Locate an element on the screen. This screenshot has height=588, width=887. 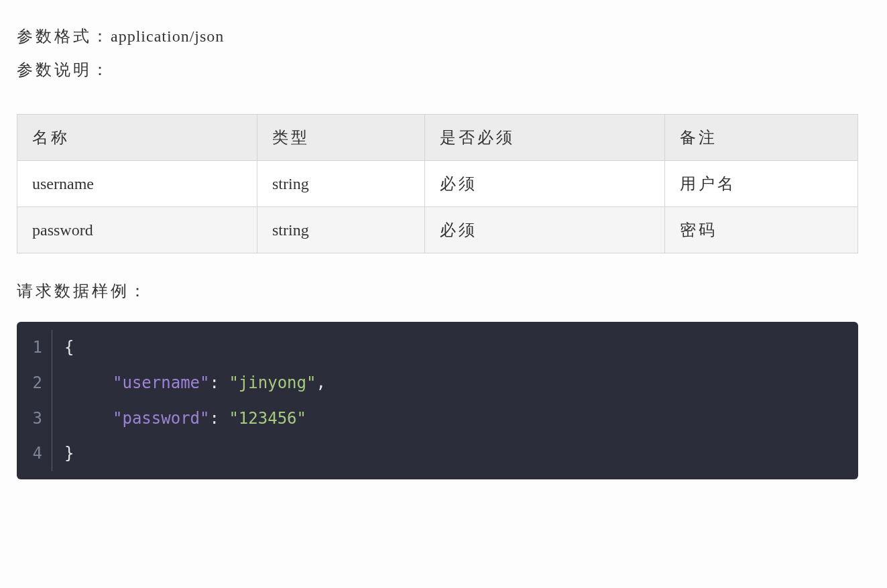
table-row: password string 必须 密码 is located at coordinates (438, 231).